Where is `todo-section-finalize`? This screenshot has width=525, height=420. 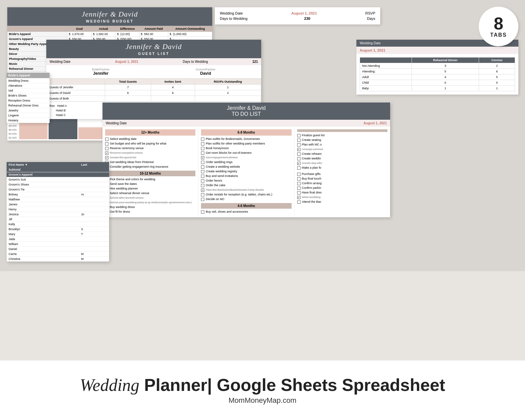
todo-section-finalize is located at coordinates (343, 131).